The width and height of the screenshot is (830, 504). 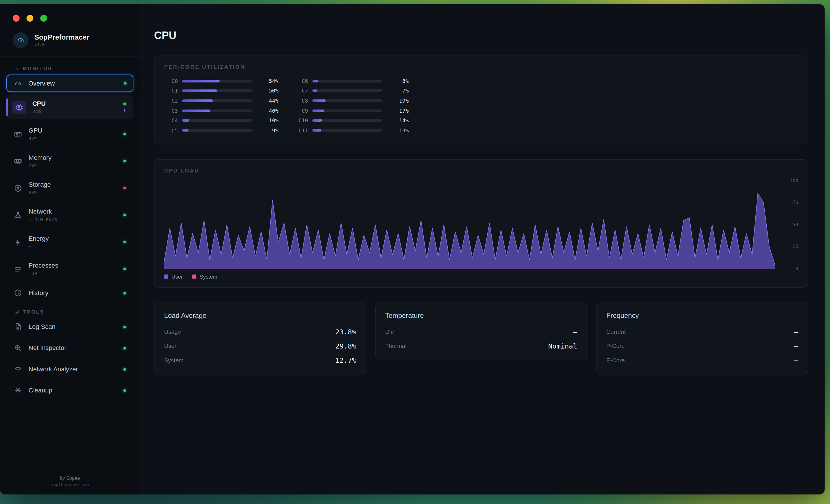 I want to click on core-id-label: C2, so click(x=171, y=101).